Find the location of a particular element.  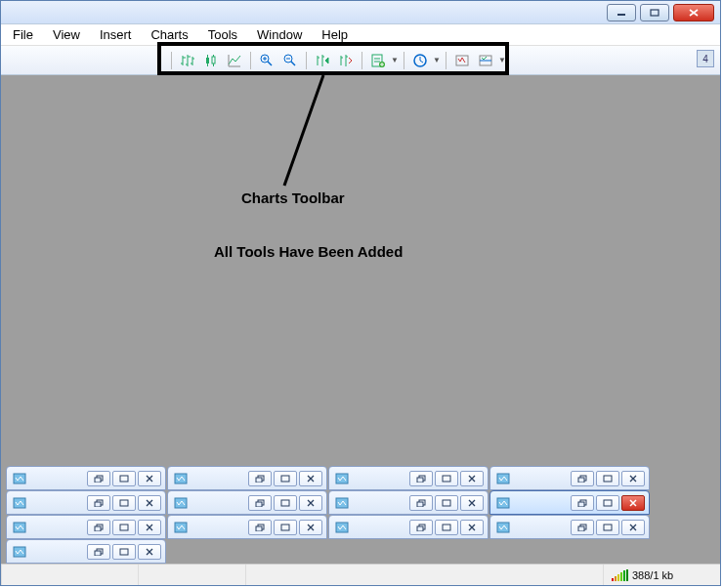

maximize-button is located at coordinates (655, 13).